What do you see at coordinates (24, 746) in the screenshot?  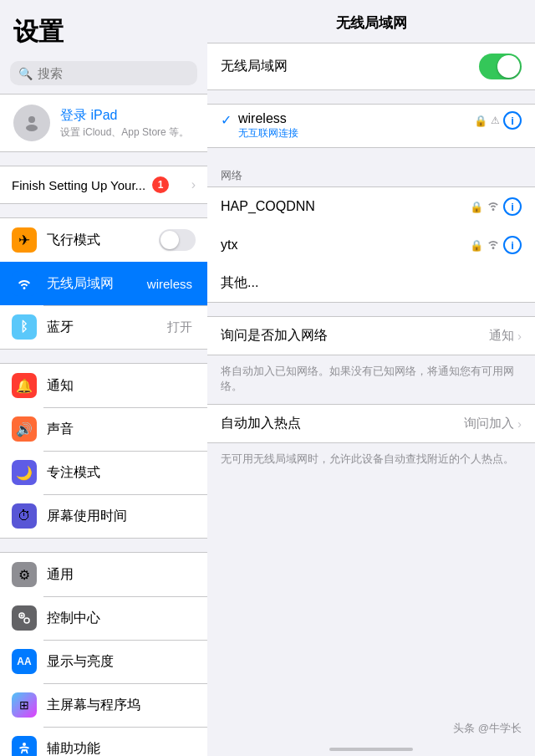 I see `accessibility-icon-box` at bounding box center [24, 746].